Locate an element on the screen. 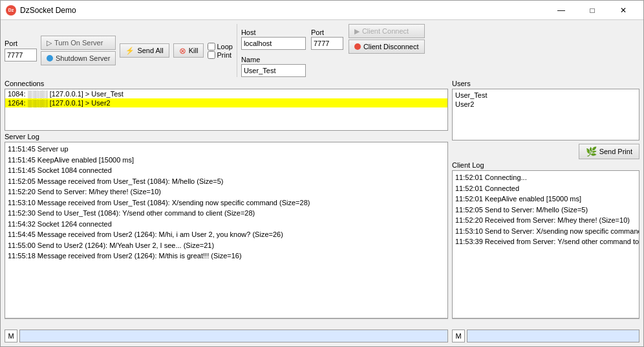  server-log-entry: 11:52:20 Send to Server: M/hey there! (S… is located at coordinates (226, 192).